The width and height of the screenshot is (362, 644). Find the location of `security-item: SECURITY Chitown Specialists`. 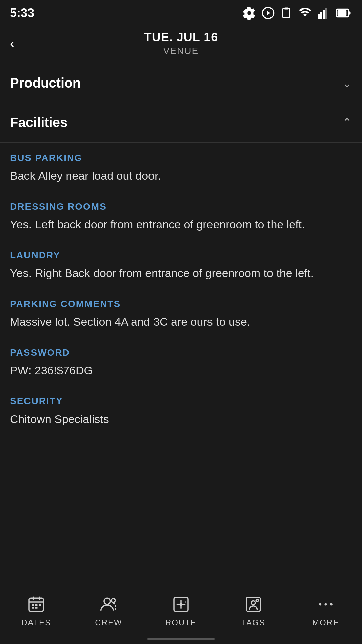

security-item: SECURITY Chitown Specialists is located at coordinates (181, 412).